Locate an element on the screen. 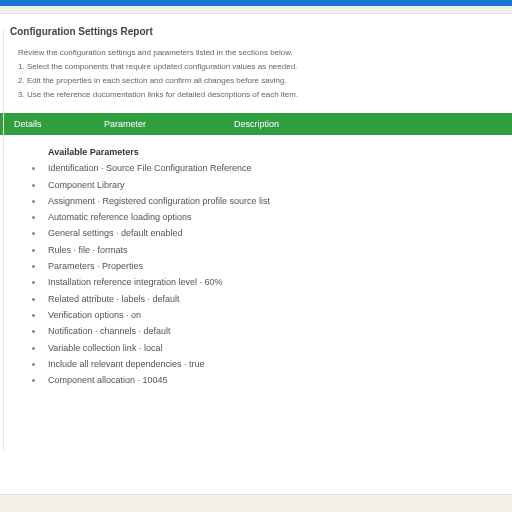  list-header: Available Parameters is located at coordinates (277, 152).